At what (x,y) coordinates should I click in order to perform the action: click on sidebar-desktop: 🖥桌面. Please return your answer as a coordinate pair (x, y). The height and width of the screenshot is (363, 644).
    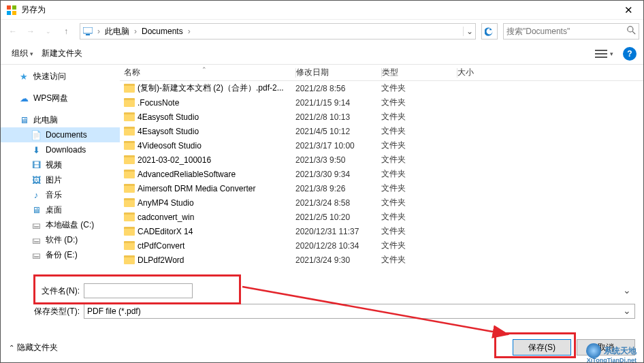
    Looking at the image, I should click on (60, 210).